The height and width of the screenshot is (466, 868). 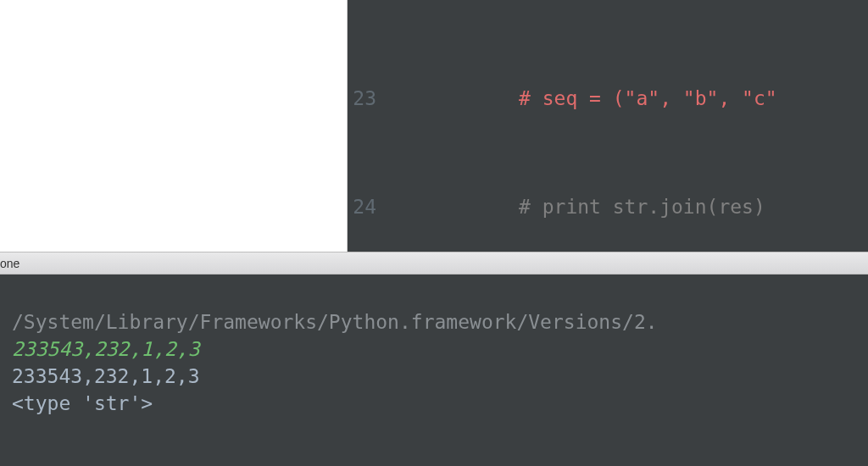 What do you see at coordinates (10, 264) in the screenshot?
I see `run-tab-label: one` at bounding box center [10, 264].